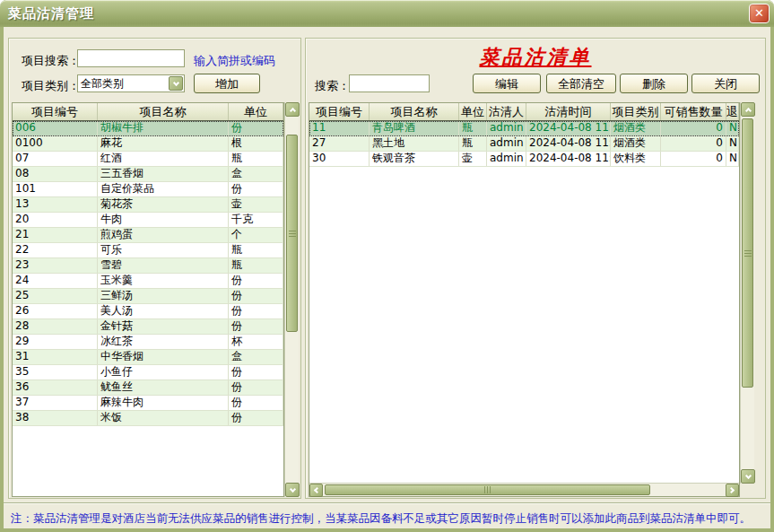 The width and height of the screenshot is (774, 532). Describe the element at coordinates (148, 373) in the screenshot. I see `table-row: 35小鱼仔份` at that location.